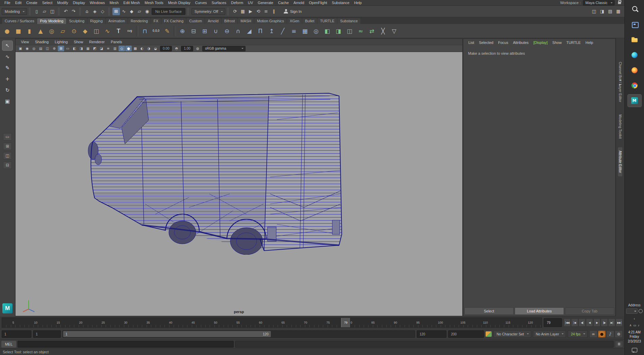 Image resolution: width=644 pixels, height=355 pixels. I want to click on poly-torus-icon: ◎, so click(52, 31).